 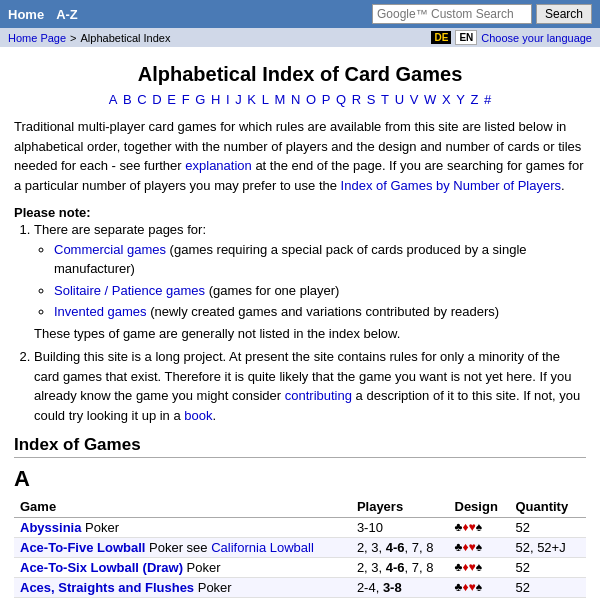 What do you see at coordinates (100, 312) in the screenshot?
I see `invented-games-link: Invented games` at bounding box center [100, 312].